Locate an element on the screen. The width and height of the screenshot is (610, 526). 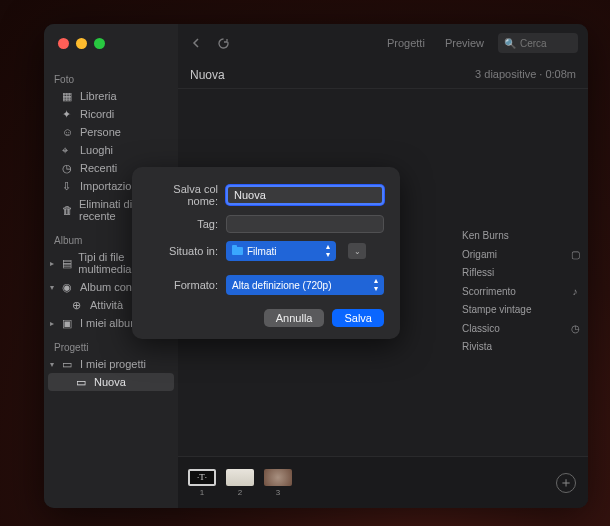
cancel-button: Annulla is located at coordinates (294, 318).